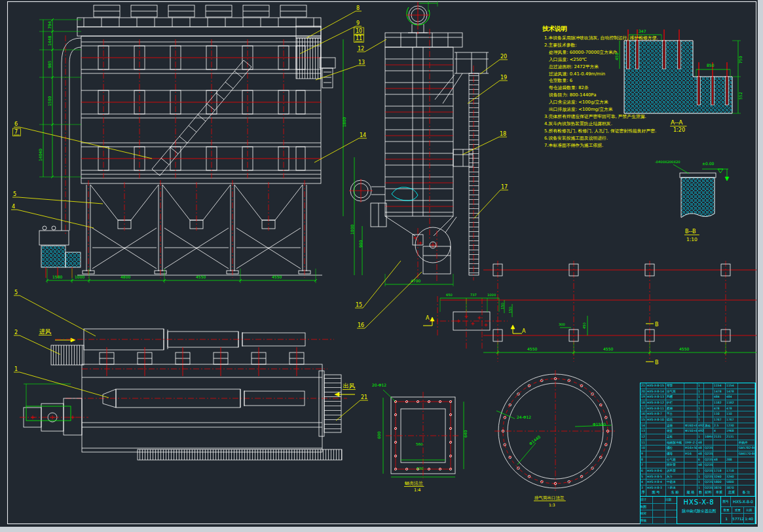 Image resolution: width=763 pixels, height=532 pixels. Describe the element at coordinates (675, 465) in the screenshot. I see `bom-cell: 喷吹管` at that location.